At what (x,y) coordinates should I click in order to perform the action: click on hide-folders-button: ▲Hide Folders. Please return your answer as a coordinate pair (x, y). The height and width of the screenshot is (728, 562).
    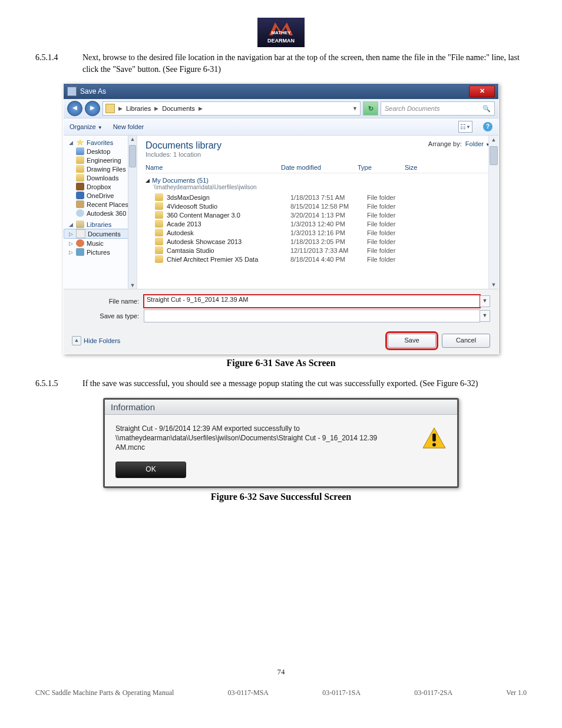
    Looking at the image, I should click on (96, 341).